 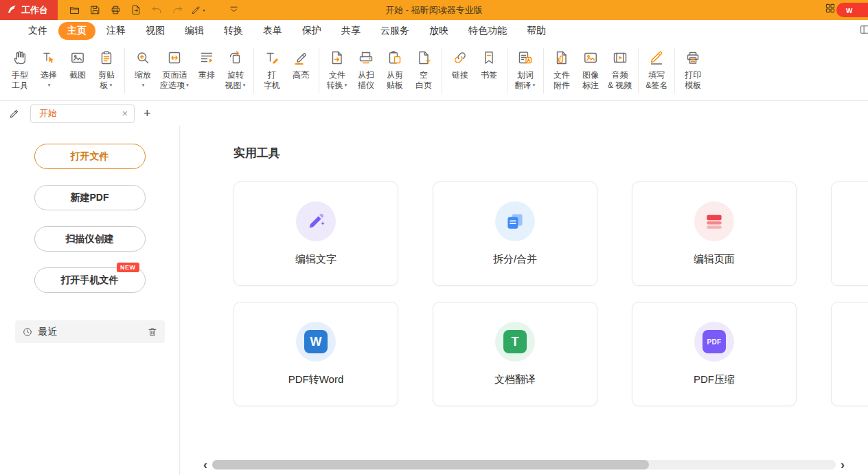 I want to click on menu-item-file: 文件, so click(x=38, y=31).